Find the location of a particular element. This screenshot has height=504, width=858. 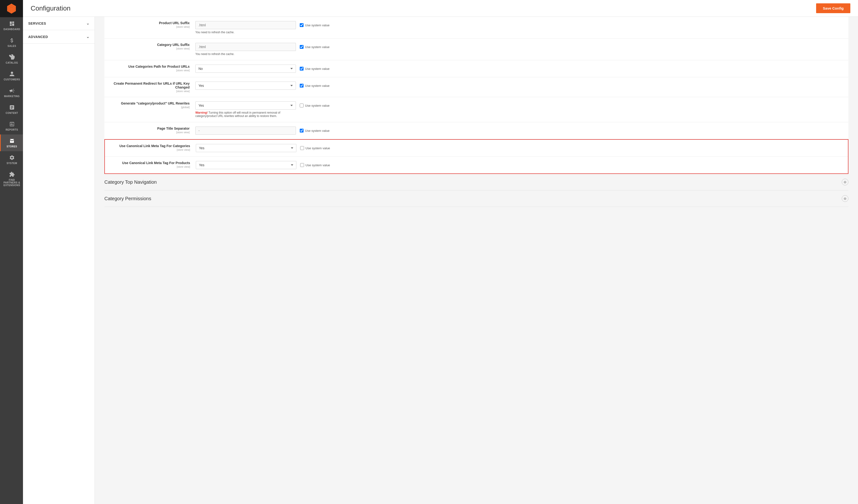

cache-note-category-url: You need to refresh the cache. is located at coordinates (522, 54).